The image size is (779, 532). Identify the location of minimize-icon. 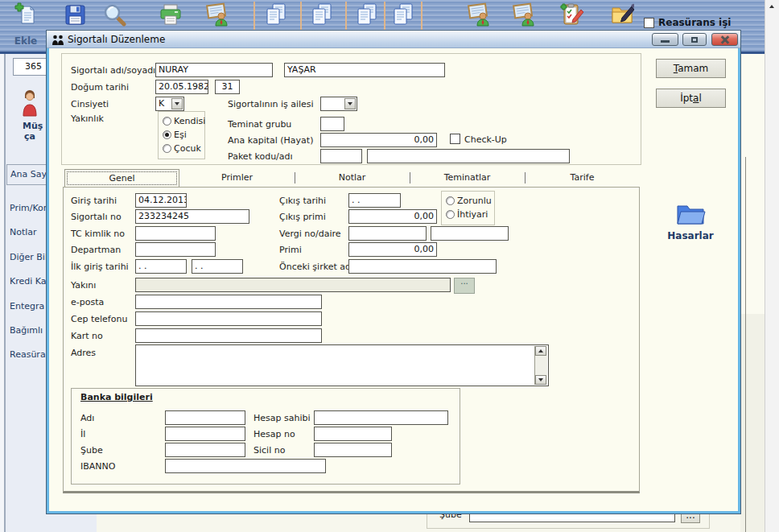
(665, 42).